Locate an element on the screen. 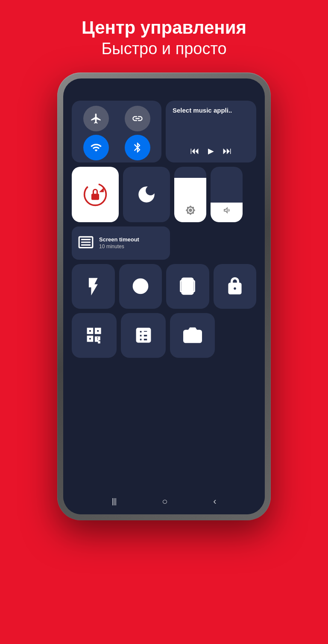 The height and width of the screenshot is (644, 328). rotation-svg is located at coordinates (95, 194).